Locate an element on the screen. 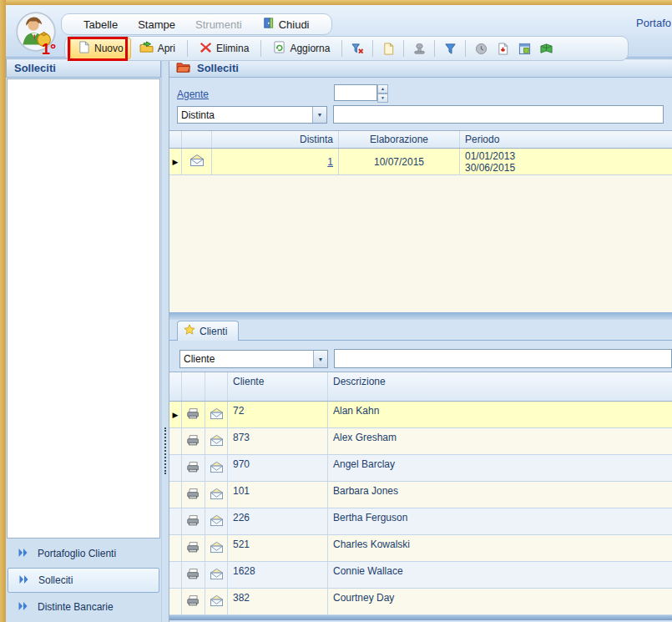 Image resolution: width=672 pixels, height=622 pixels. horizontal-splitter is located at coordinates (421, 316).